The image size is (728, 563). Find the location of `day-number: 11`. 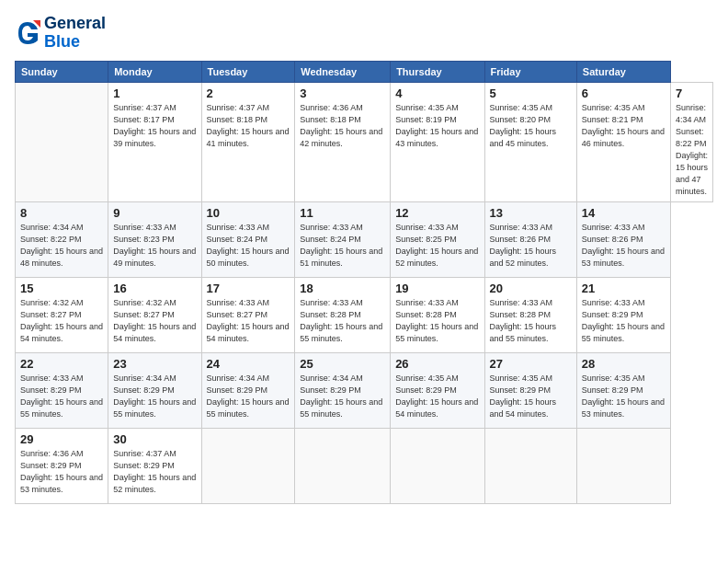

day-number: 11 is located at coordinates (342, 213).